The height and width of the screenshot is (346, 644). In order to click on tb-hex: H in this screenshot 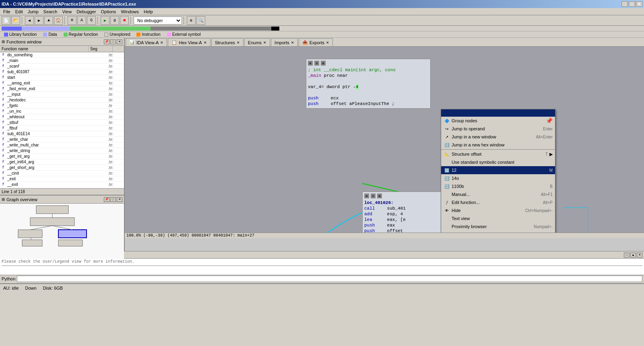, I will do `click(72, 21)`.